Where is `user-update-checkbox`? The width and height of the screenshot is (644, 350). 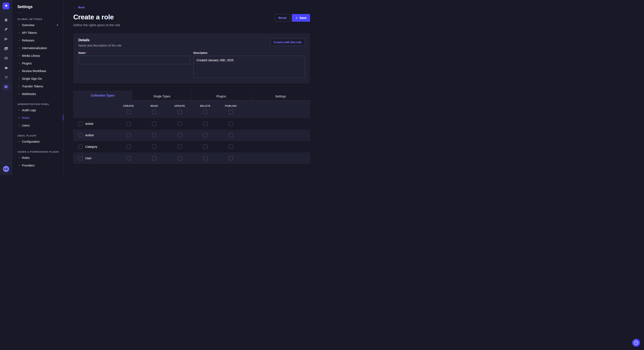 user-update-checkbox is located at coordinates (180, 158).